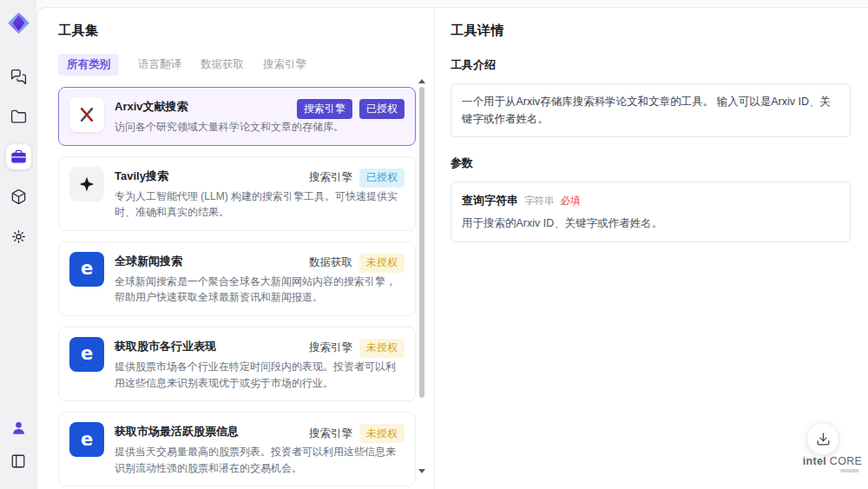  Describe the element at coordinates (237, 279) in the screenshot. I see `tool-card-global-news: e 全球新闻搜索 全球新闻搜索是一个聚合全球各大新闻网站内容的搜索引擎，帮助用户…` at that location.